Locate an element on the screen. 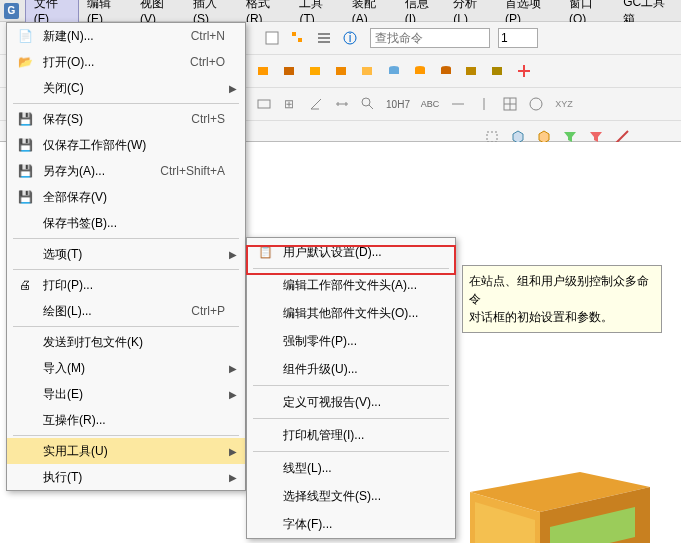 Image resolution: width=681 pixels, height=543 pixels. tb-info-icon: i is located at coordinates (350, 38).